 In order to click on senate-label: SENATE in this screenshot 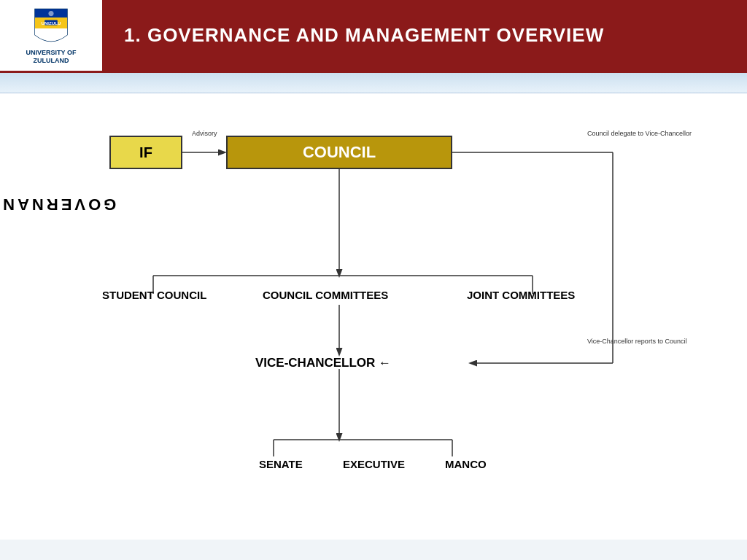, I will do `click(281, 464)`.